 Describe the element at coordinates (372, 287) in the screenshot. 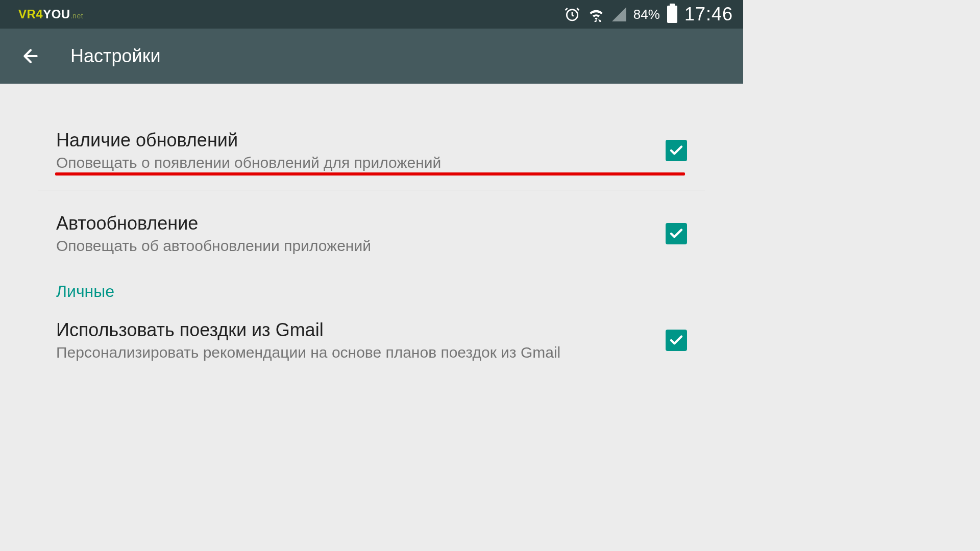

I see `section-header-personal: Личные` at that location.